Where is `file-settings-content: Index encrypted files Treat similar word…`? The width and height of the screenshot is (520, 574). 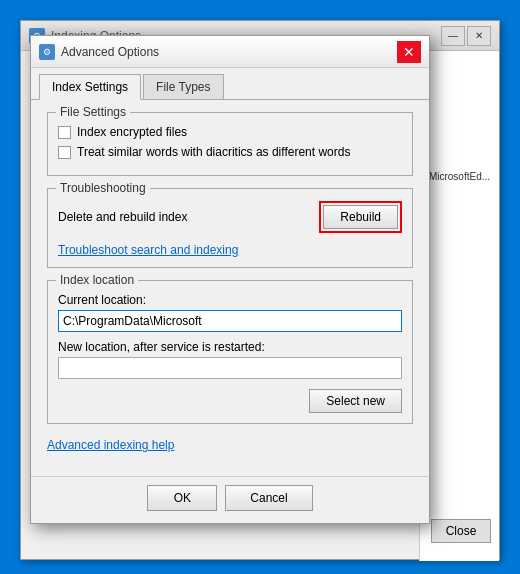
file-settings-content: Index encrypted files Treat similar word… is located at coordinates (230, 142).